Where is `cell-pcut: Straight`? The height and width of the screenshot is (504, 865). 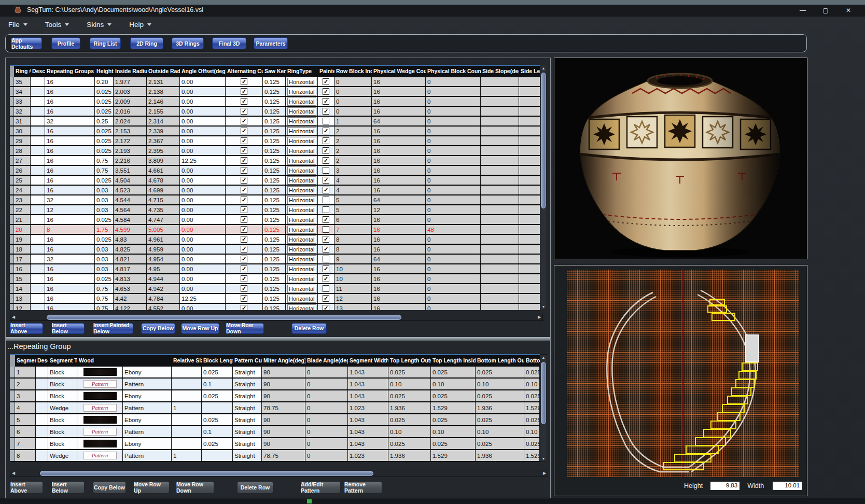 cell-pcut: Straight is located at coordinates (247, 420).